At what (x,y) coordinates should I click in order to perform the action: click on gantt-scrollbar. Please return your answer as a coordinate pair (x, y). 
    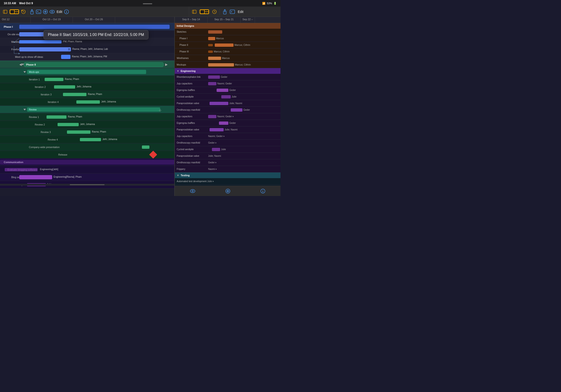
    Looking at the image, I should click on (87, 185).